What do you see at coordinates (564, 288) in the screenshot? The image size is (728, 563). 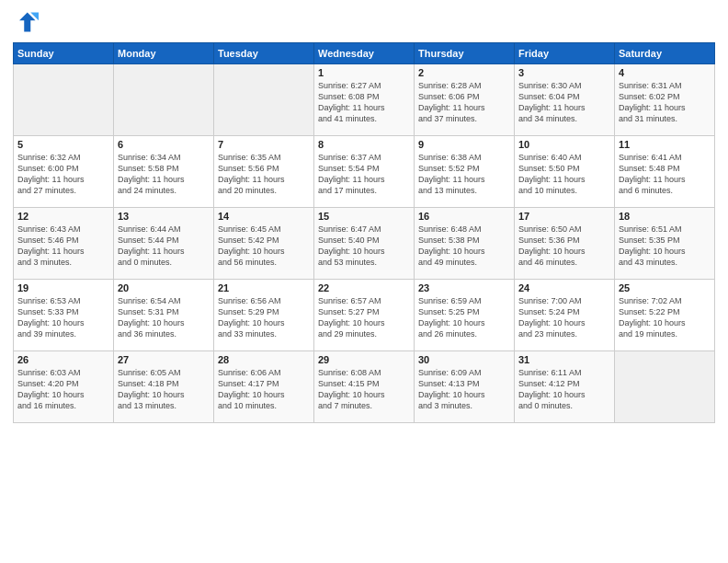 I see `day-number: 24` at bounding box center [564, 288].